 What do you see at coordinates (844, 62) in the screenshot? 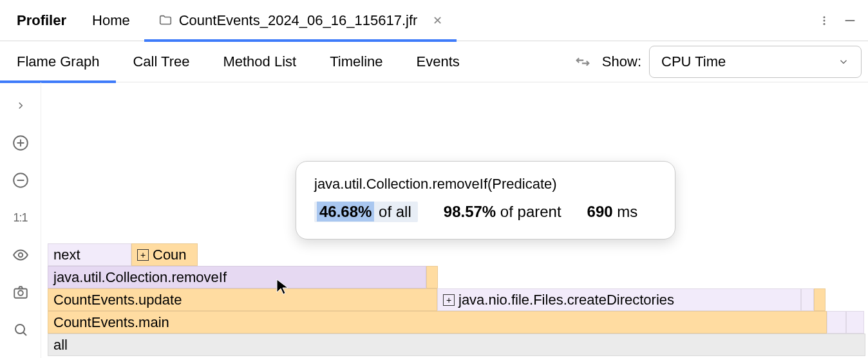
I see `chevron-down-icon` at bounding box center [844, 62].